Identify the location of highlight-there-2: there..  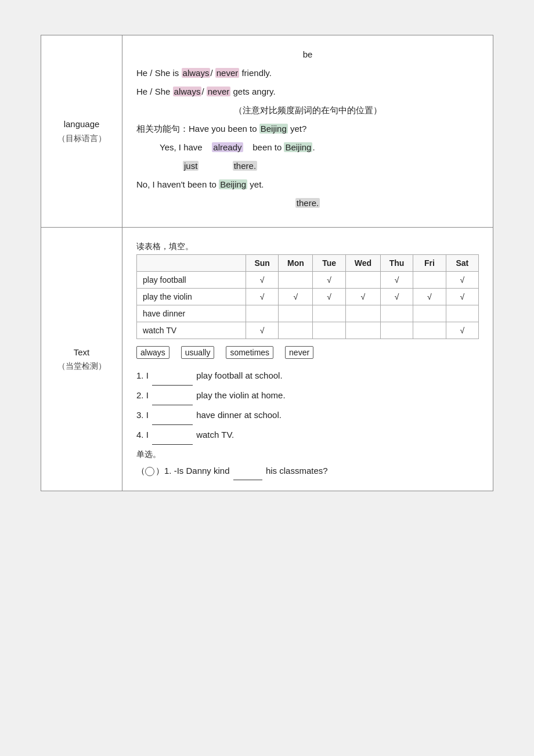
(308, 203).